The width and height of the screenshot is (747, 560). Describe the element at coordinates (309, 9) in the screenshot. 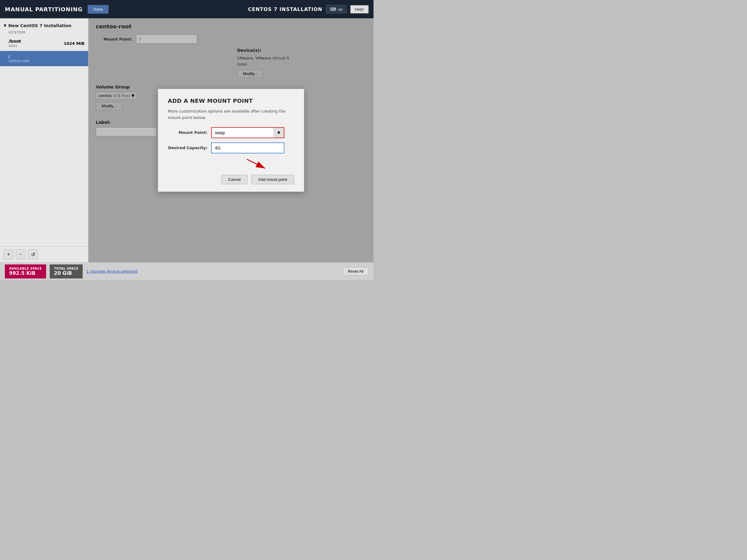

I see `header-right: CENTOS 7 INSTALLATION ⌨ us Help!` at that location.